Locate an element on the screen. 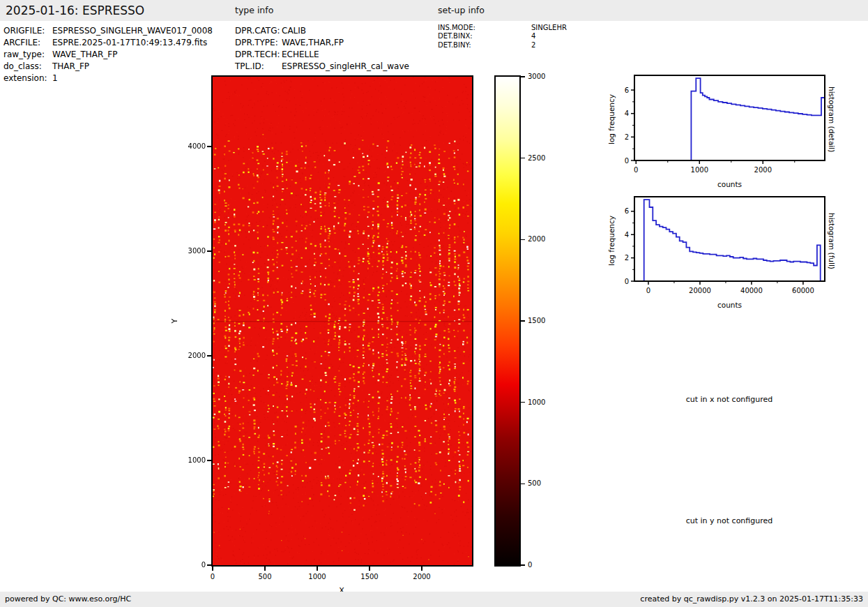  colorbar-tick-label: 2500 is located at coordinates (543, 158).